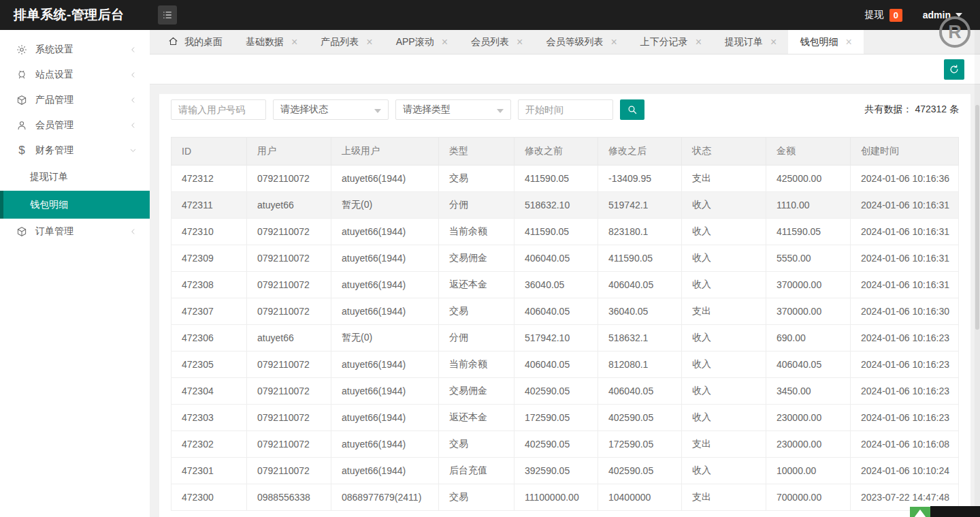 This screenshot has width=980, height=517. Describe the element at coordinates (905, 471) in the screenshot. I see `cell-created-at: 2024-01-06 10:10:24` at that location.